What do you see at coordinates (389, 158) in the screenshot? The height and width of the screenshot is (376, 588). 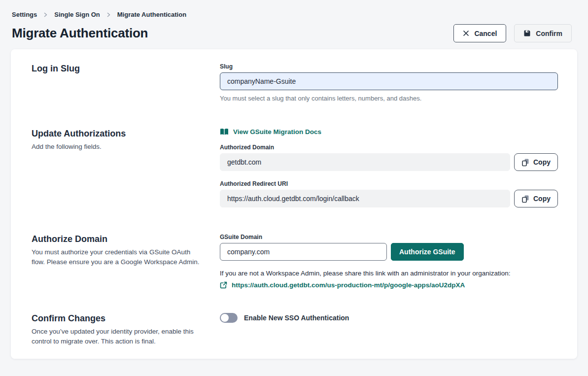 I see `authorized-domain-field: Authorized Domain Copy` at bounding box center [389, 158].